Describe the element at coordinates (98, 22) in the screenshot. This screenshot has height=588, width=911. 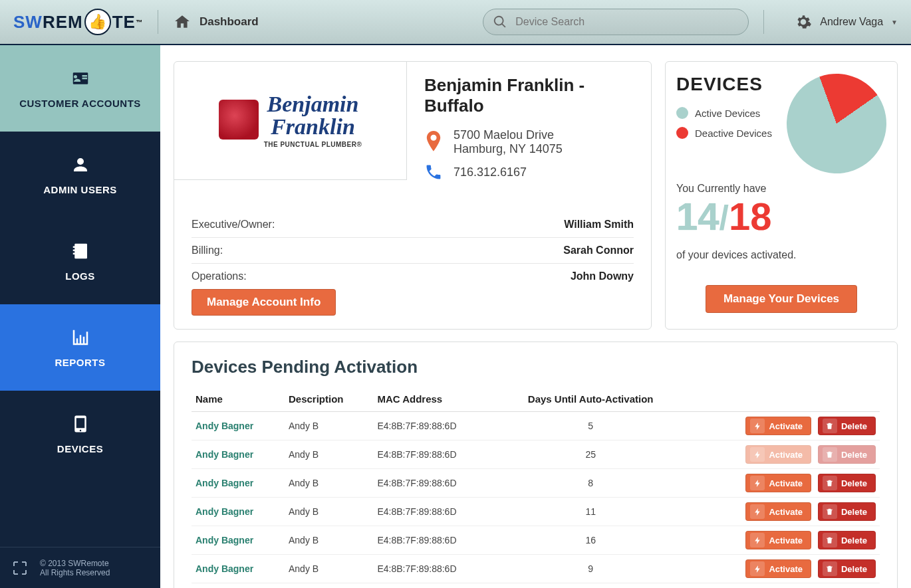
I see `logo-mascot-icon: 👍` at that location.